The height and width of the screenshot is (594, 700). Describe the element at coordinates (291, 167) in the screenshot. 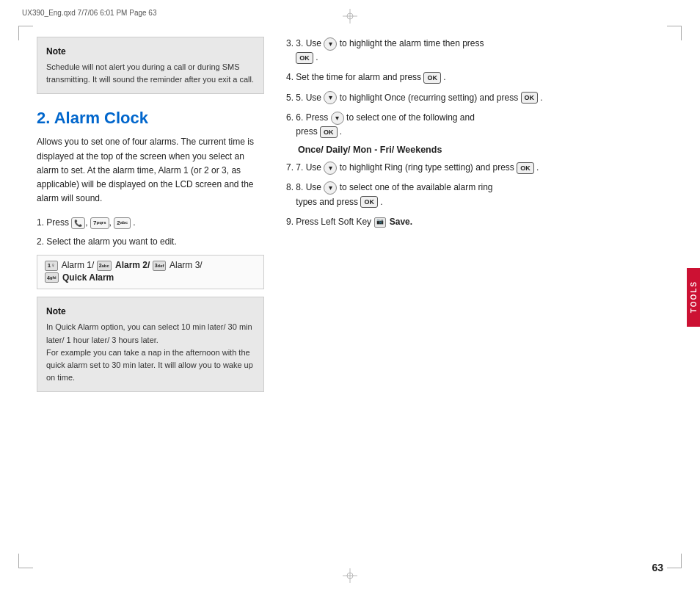

I see `step7-num: 7.` at that location.